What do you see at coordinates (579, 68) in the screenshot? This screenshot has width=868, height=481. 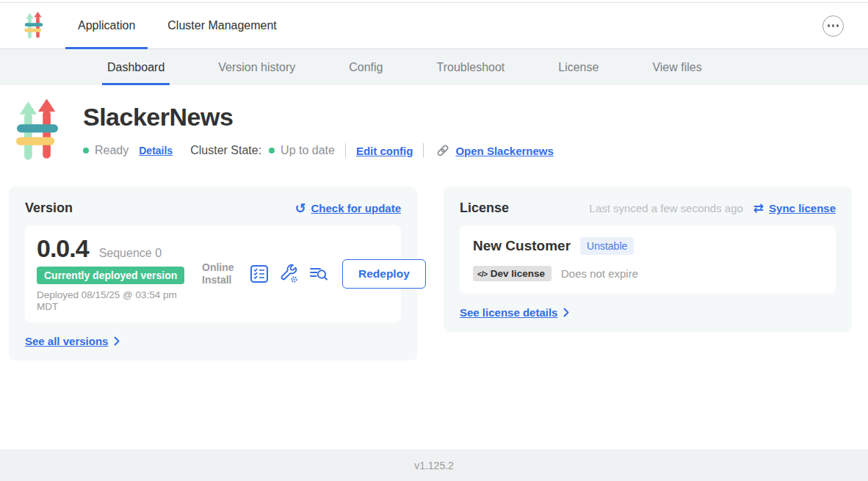 I see `subnav-item-license: License` at bounding box center [579, 68].